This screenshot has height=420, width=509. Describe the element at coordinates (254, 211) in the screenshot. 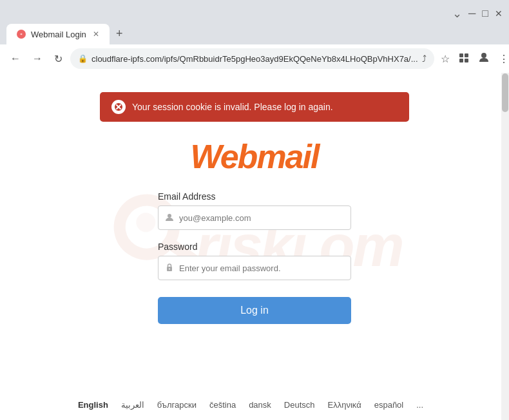

I see `email-form-group: Email Address` at that location.